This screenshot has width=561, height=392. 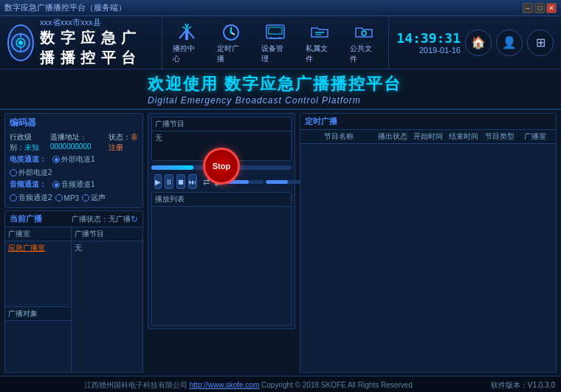 What do you see at coordinates (32, 148) in the screenshot?
I see `admin-value: 未知` at bounding box center [32, 148].